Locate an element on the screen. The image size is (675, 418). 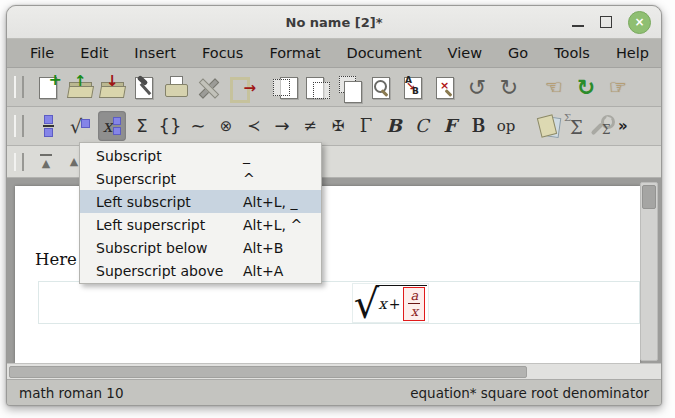
plus-glyph: + is located at coordinates (56, 80).